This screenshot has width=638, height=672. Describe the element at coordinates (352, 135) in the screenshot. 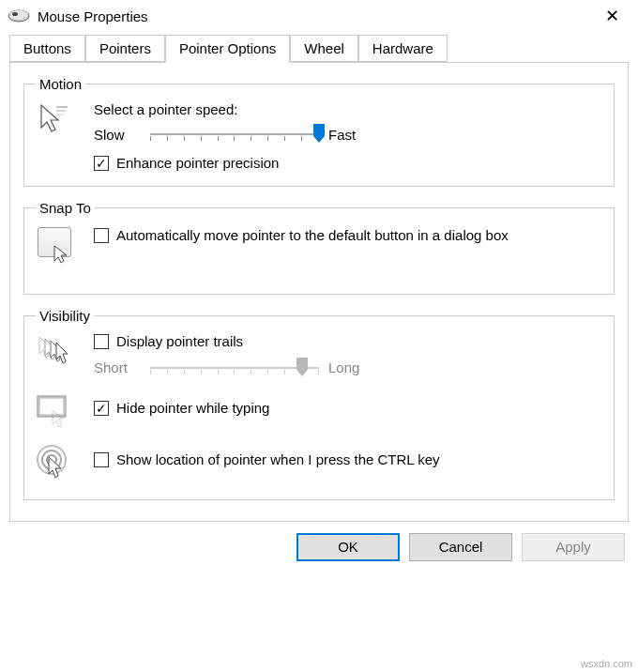

I see `slider-fast-label: Fast` at that location.